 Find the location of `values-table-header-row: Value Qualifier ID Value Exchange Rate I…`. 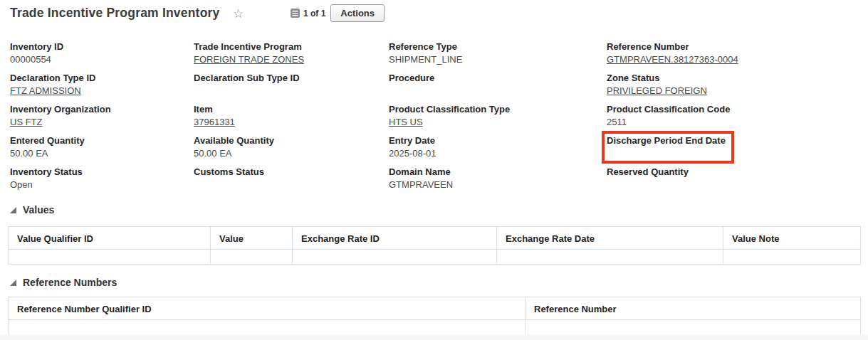

values-table-header-row: Value Qualifier ID Value Exchange Rate I… is located at coordinates (434, 238).